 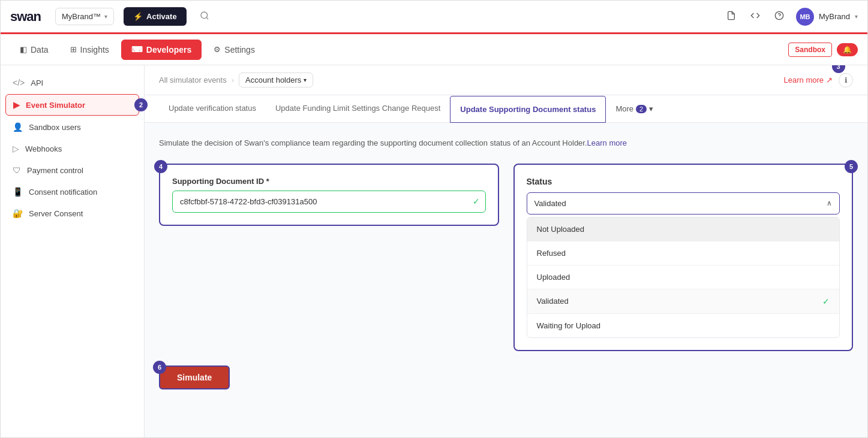 I want to click on sidebar-item-sandbox-users: 👤 Sandbox users, so click(x=72, y=127).